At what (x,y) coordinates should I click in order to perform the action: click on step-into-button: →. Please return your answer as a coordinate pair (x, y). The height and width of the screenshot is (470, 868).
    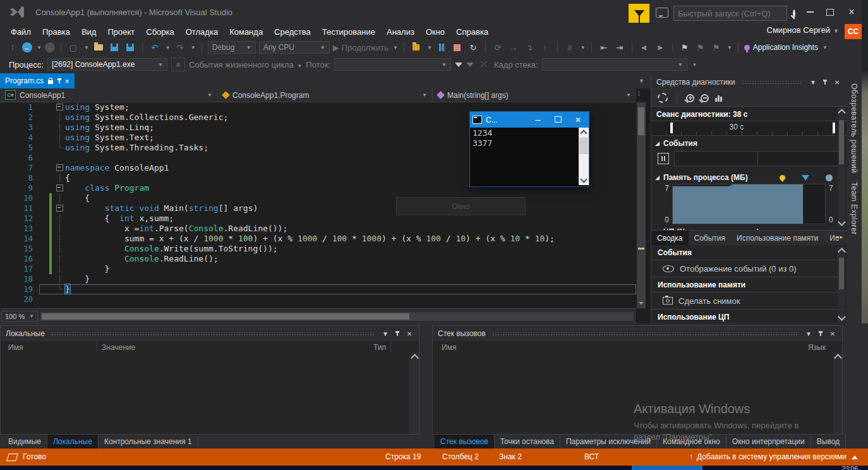
    Looking at the image, I should click on (514, 47).